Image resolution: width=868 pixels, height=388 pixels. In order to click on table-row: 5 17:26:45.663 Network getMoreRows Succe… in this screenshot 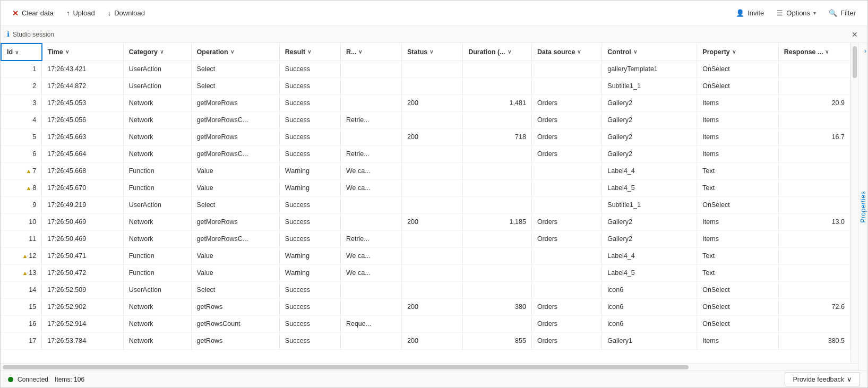, I will do `click(426, 137)`.